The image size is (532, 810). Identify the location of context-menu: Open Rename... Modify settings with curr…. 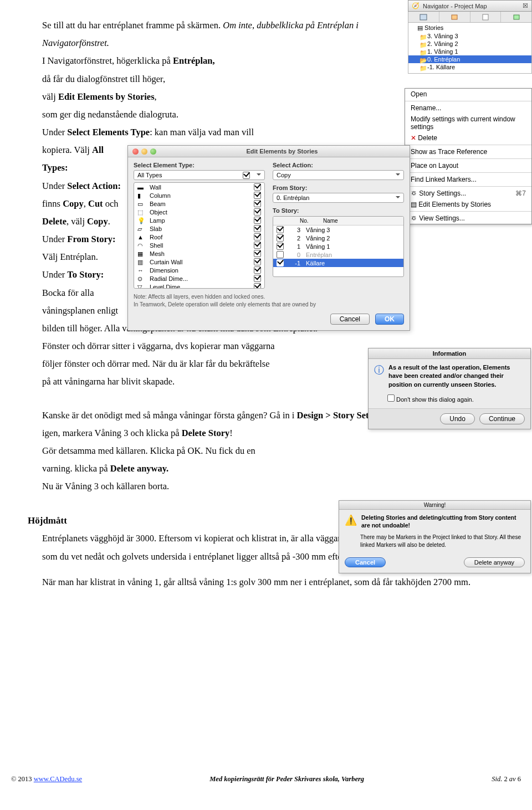
(468, 156).